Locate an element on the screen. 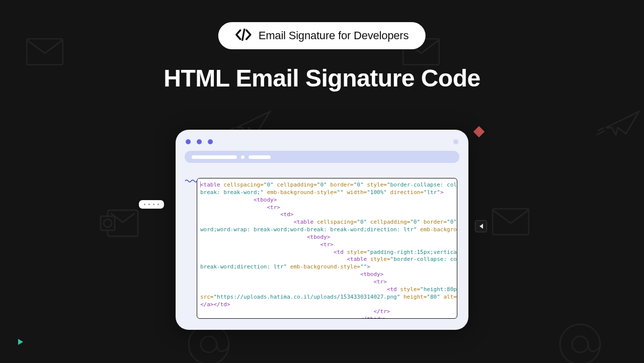  typing-indicator is located at coordinates (151, 204).